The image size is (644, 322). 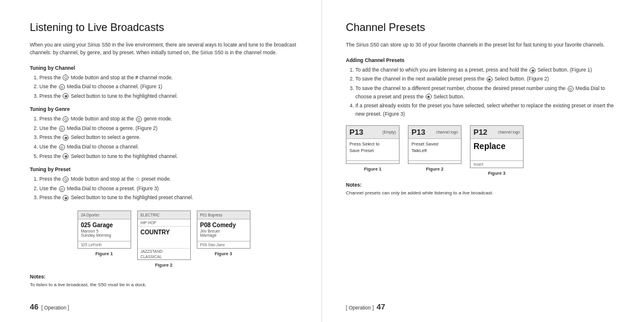 I want to click on left-notes-title: Notes:, so click(x=163, y=277).